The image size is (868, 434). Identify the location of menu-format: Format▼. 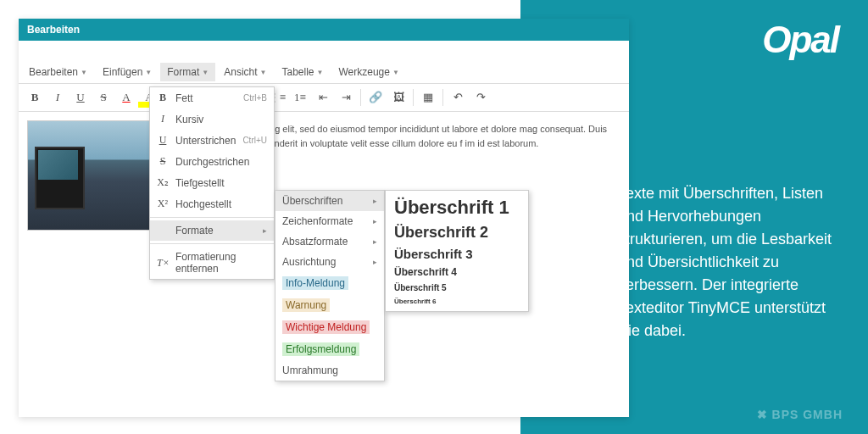
(188, 72).